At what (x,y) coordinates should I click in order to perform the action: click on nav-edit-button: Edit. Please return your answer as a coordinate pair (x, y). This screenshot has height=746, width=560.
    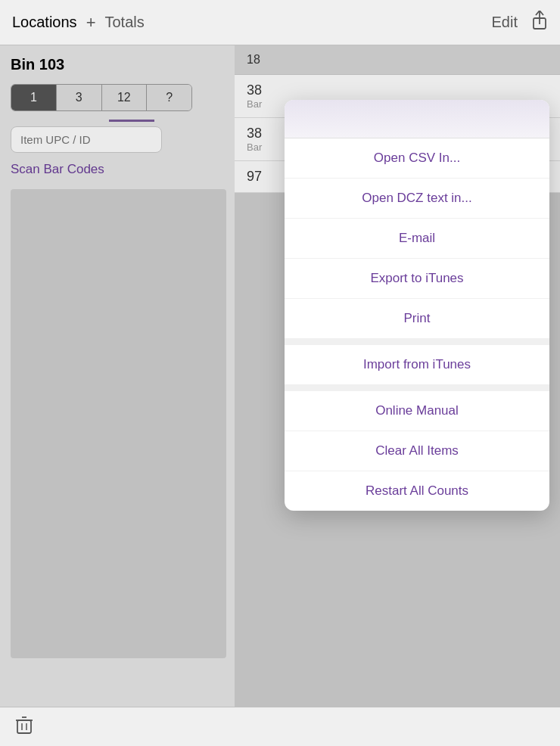
    Looking at the image, I should click on (505, 23).